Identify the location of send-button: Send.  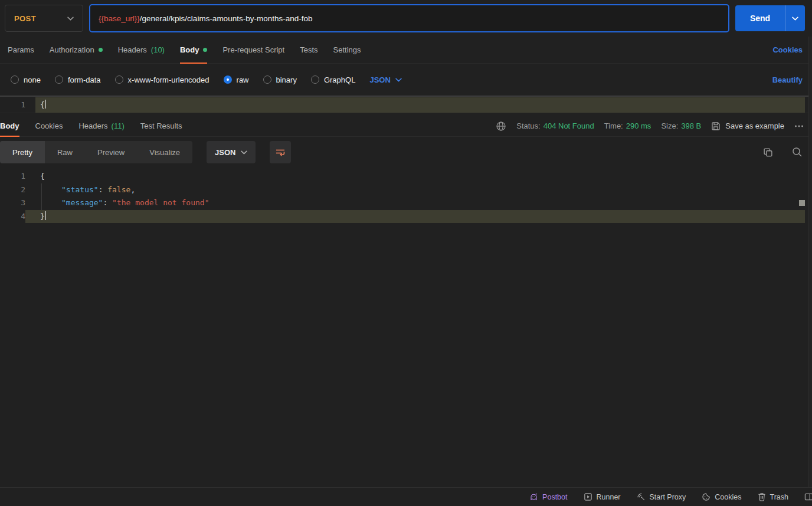
(760, 18).